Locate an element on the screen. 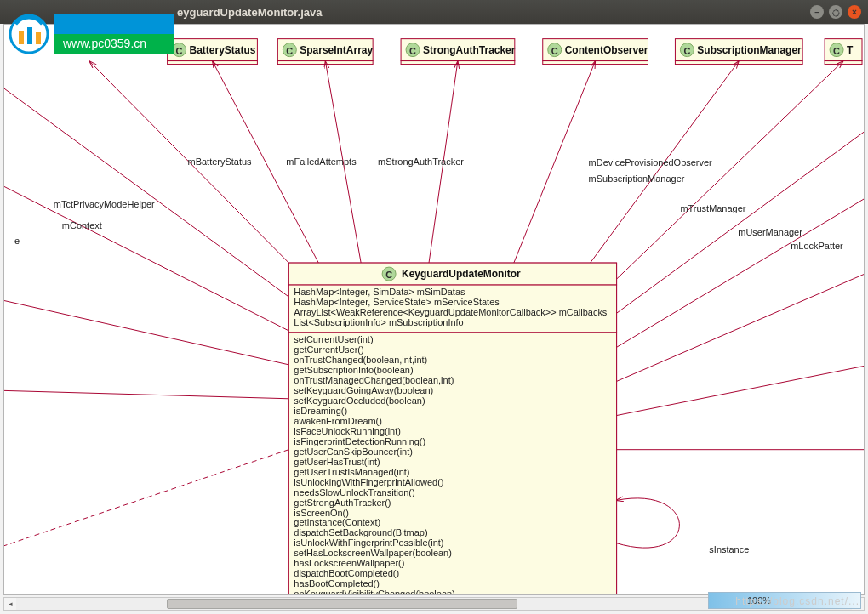  class-method: onTrustManagedChanged(boolean,int) is located at coordinates (374, 380).